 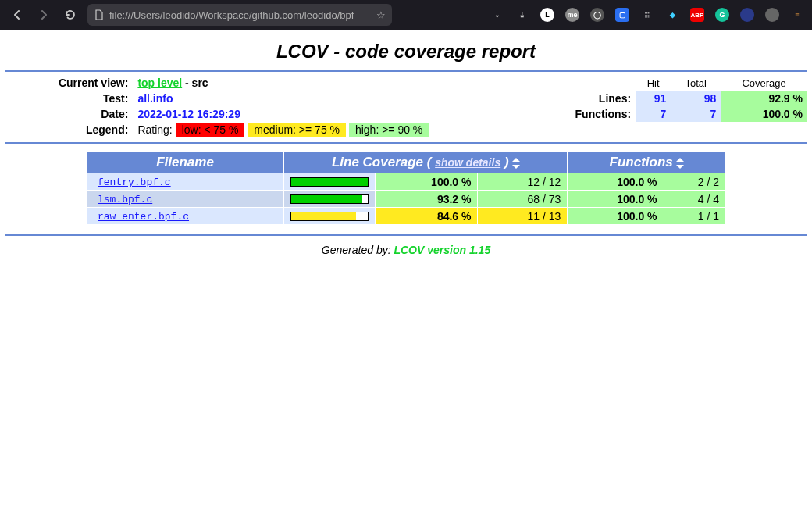 What do you see at coordinates (722, 15) in the screenshot?
I see `grammarly-icon: G` at bounding box center [722, 15].